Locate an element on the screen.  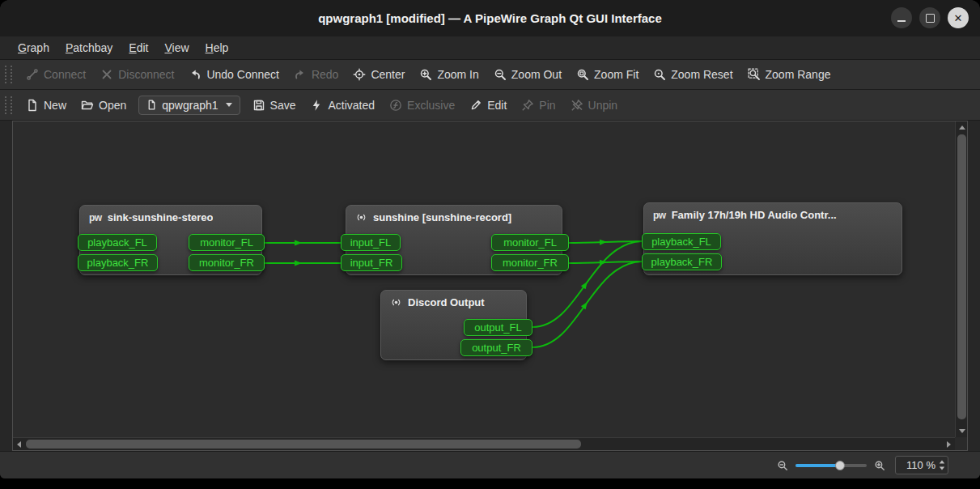
undo-connect-label: Undo Connect is located at coordinates (243, 74).